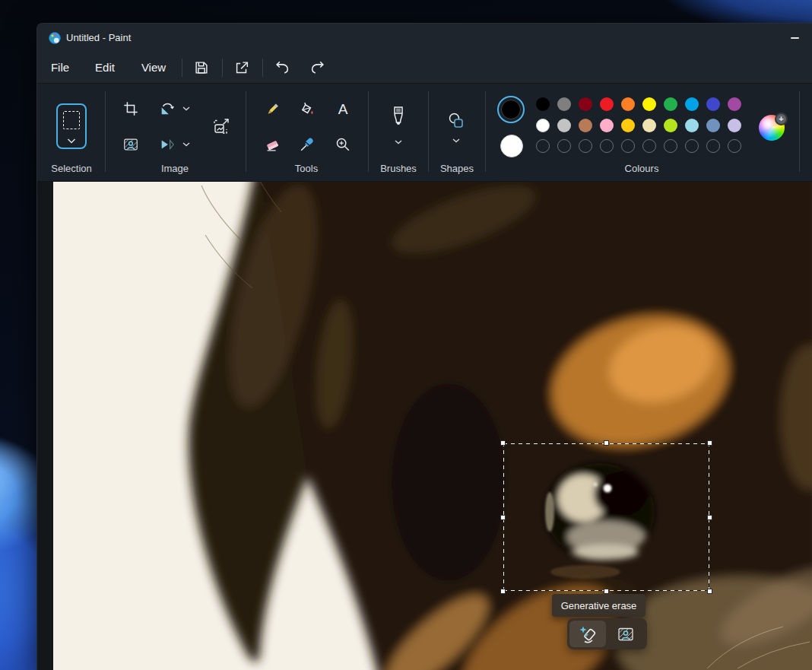  I want to click on flip-dropdown-chevron, so click(186, 144).